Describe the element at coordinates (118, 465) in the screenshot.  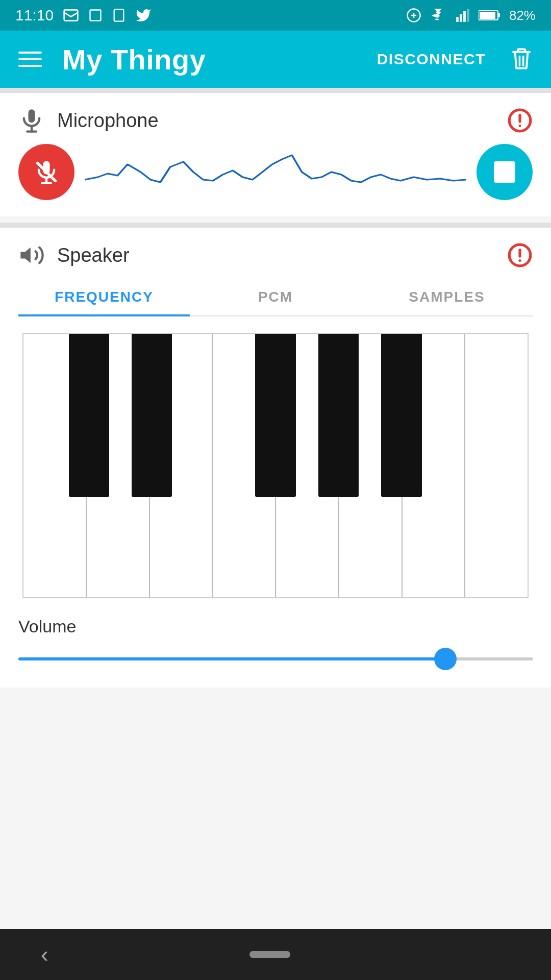
I see `white-key-d` at that location.